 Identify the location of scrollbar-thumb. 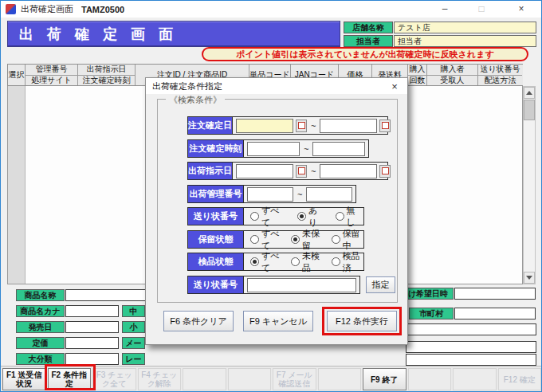
(529, 110).